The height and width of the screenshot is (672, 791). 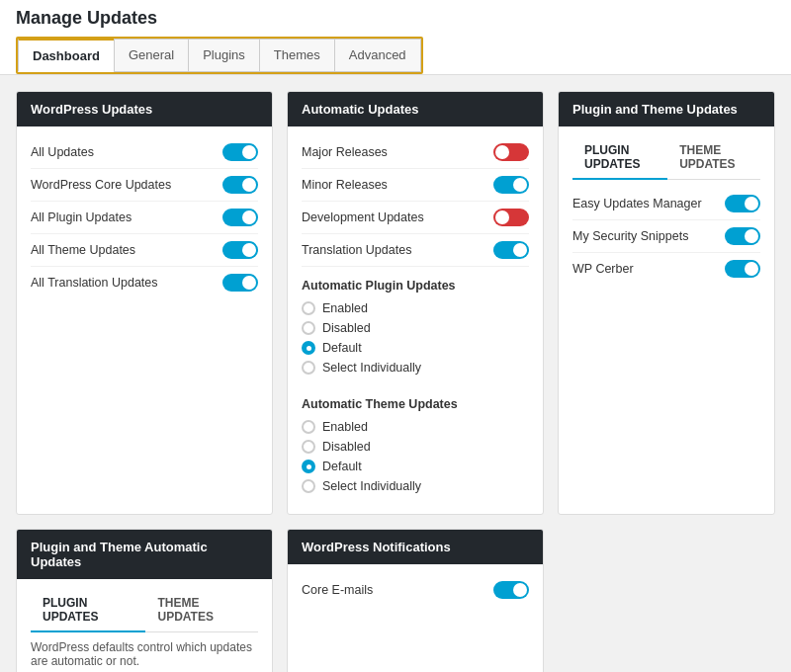 What do you see at coordinates (308, 308) in the screenshot?
I see `radio-enabled-plugin` at bounding box center [308, 308].